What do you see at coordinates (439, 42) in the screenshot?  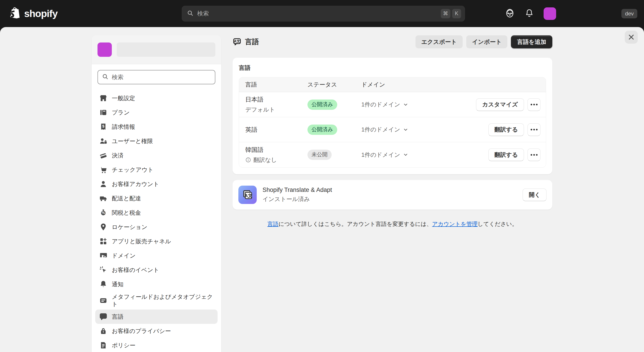 I see `export-button: エクスポート` at bounding box center [439, 42].